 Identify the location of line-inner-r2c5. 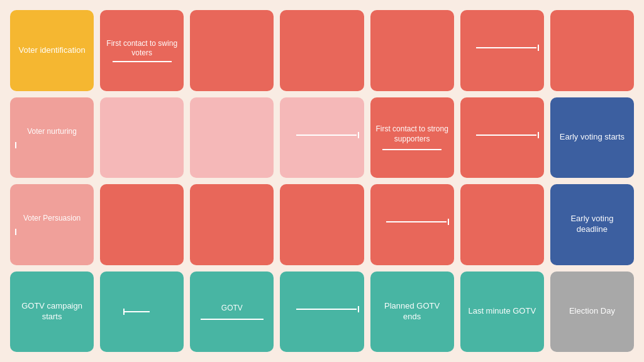
(412, 150).